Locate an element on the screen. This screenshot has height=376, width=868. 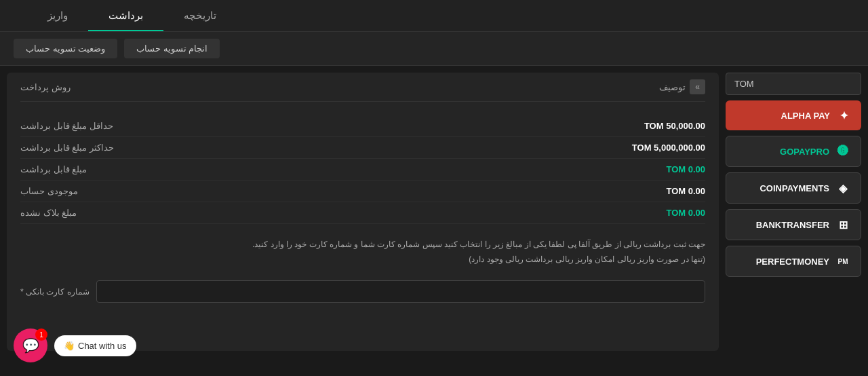
banktransfer-icon: ⊞ is located at coordinates (843, 225).